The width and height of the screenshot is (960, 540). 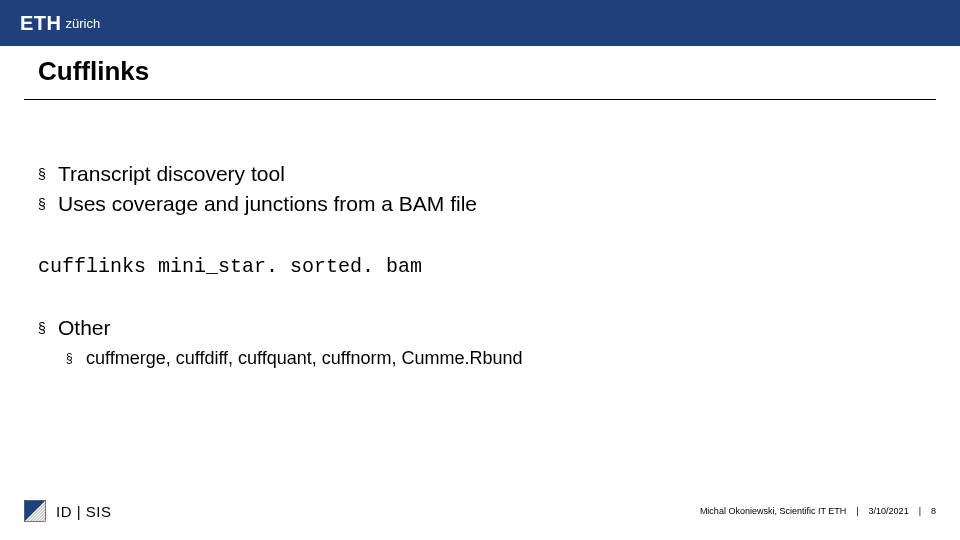 What do you see at coordinates (818, 511) in the screenshot?
I see `footer-right: Michal Okoniewski, Scientific IT ETH | 3…` at bounding box center [818, 511].